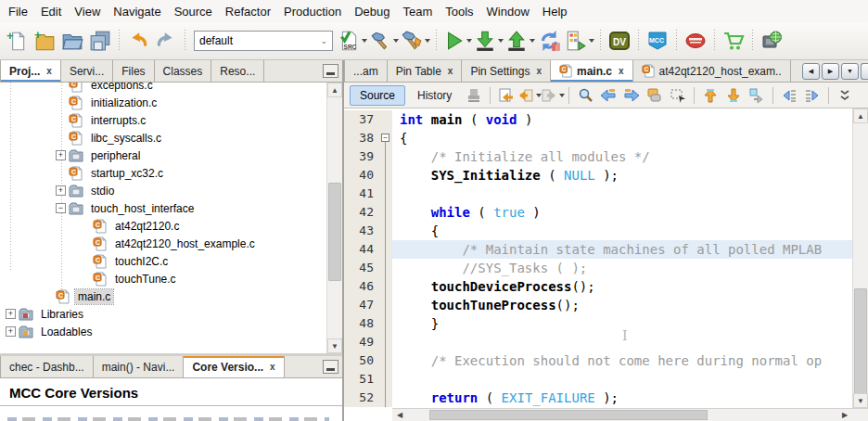  What do you see at coordinates (608, 96) in the screenshot?
I see `find-previous-icon` at bounding box center [608, 96].